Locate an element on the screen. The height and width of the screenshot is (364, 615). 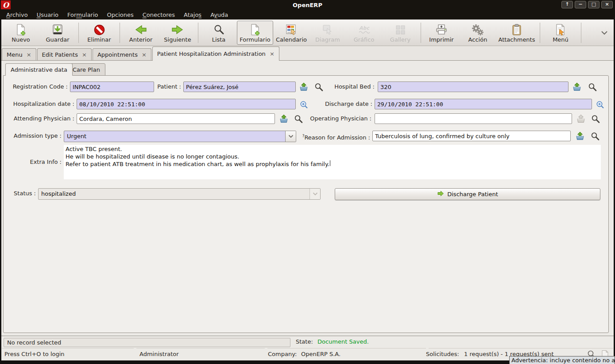
menu-view-button: Menú is located at coordinates (561, 33).